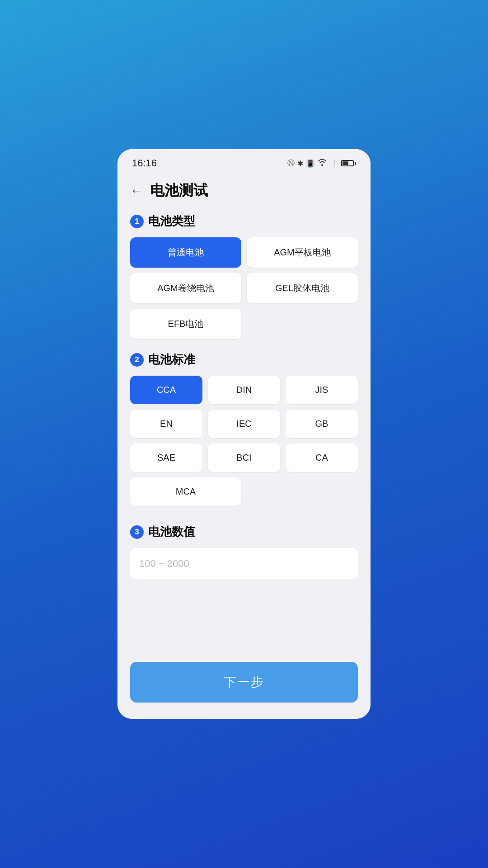 The height and width of the screenshot is (868, 488). What do you see at coordinates (244, 288) in the screenshot?
I see `battery-type-row-2: AGM卷绕电池 GEL胶体电池` at bounding box center [244, 288].